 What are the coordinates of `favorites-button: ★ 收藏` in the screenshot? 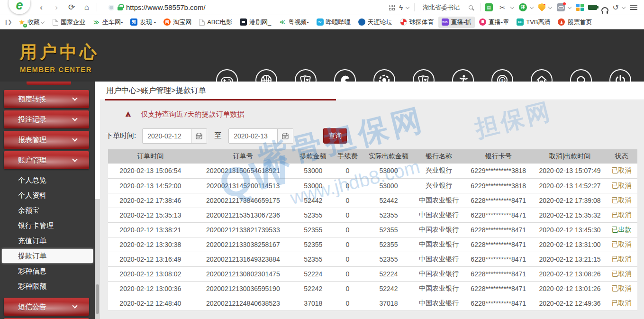 It's located at (31, 22).